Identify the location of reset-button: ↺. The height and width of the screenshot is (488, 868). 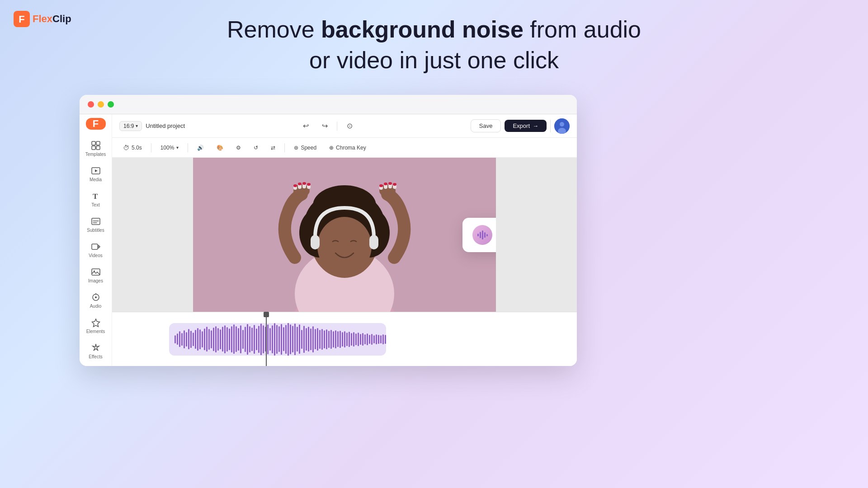
(256, 148).